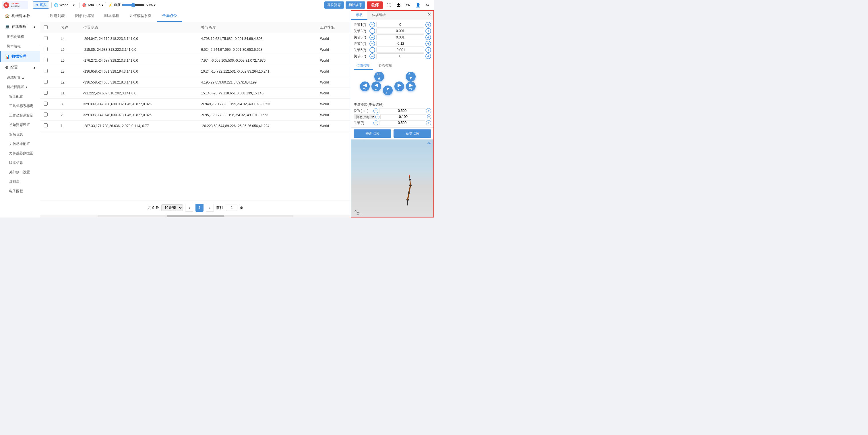 The image size is (868, 435). What do you see at coordinates (365, 117) in the screenshot?
I see `attitude-mode-select: 姿态(rad)` at bounding box center [365, 117].